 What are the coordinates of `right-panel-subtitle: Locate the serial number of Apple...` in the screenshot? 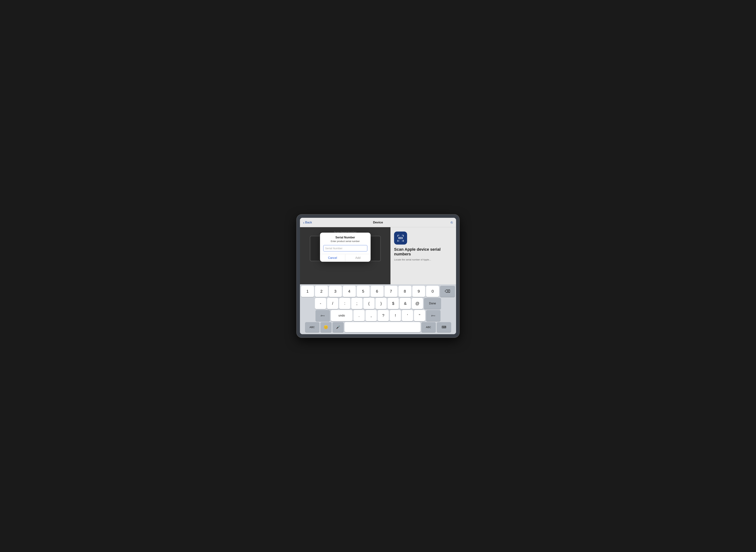 It's located at (413, 260).